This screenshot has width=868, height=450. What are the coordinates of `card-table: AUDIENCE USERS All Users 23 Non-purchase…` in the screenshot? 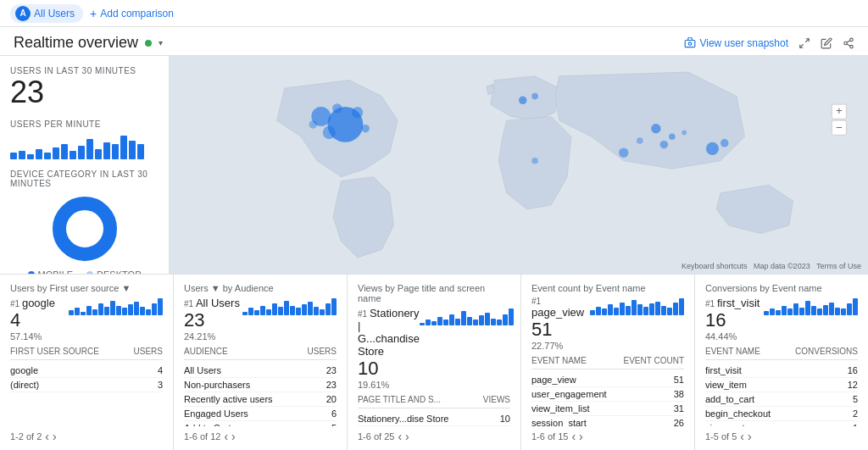 It's located at (260, 386).